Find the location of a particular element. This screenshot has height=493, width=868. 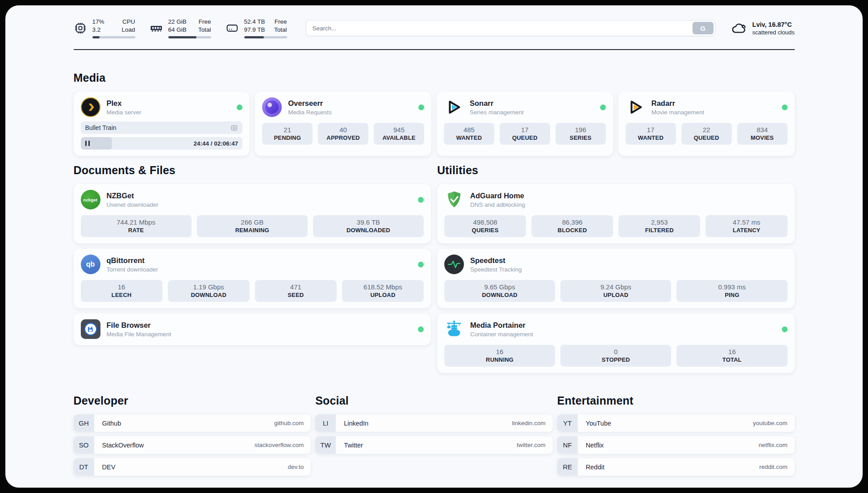

bookmark-dev: DT DEV dev.to is located at coordinates (192, 467).